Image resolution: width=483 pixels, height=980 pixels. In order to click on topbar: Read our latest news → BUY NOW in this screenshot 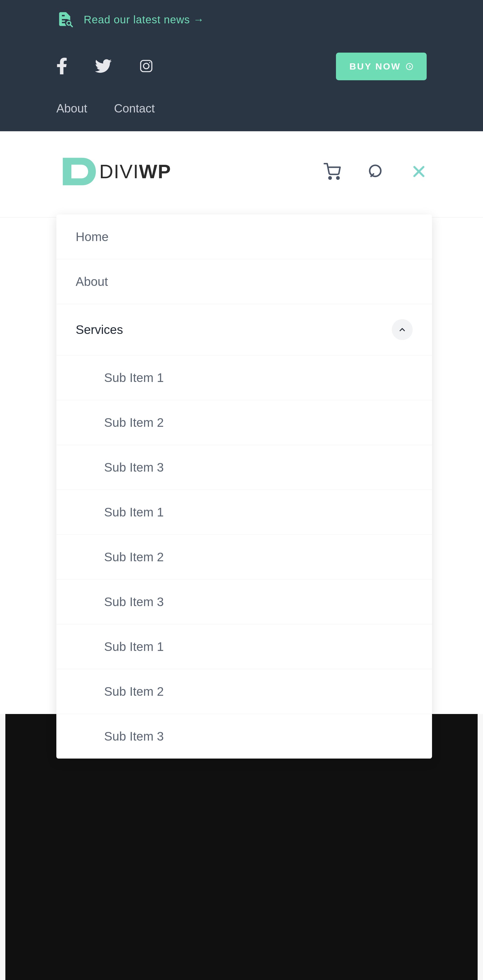, I will do `click(242, 65)`.